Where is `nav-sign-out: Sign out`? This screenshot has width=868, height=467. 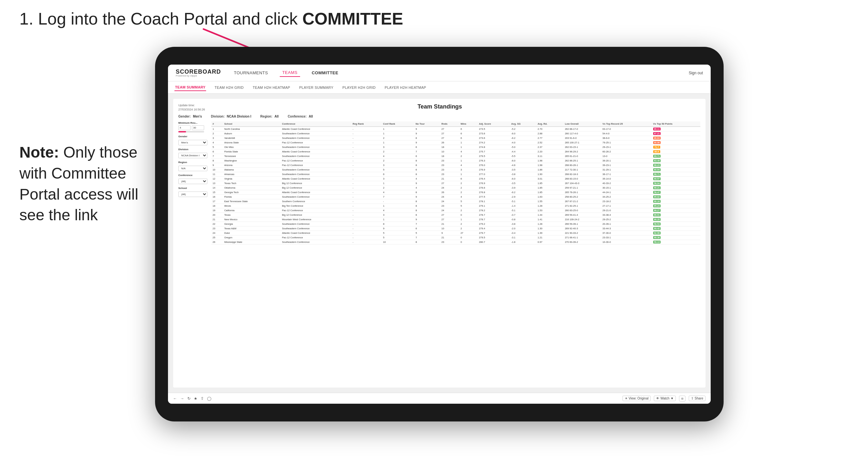 nav-sign-out: Sign out is located at coordinates (696, 73).